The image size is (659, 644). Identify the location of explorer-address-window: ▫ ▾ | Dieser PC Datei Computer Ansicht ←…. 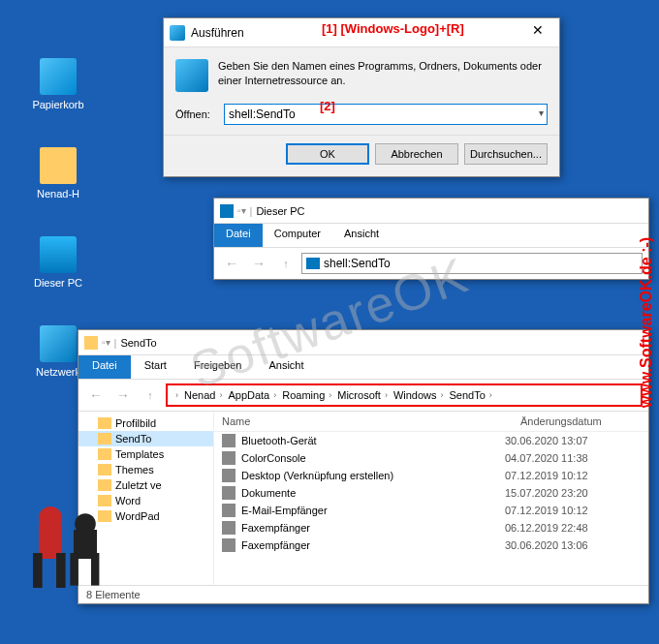
(431, 238).